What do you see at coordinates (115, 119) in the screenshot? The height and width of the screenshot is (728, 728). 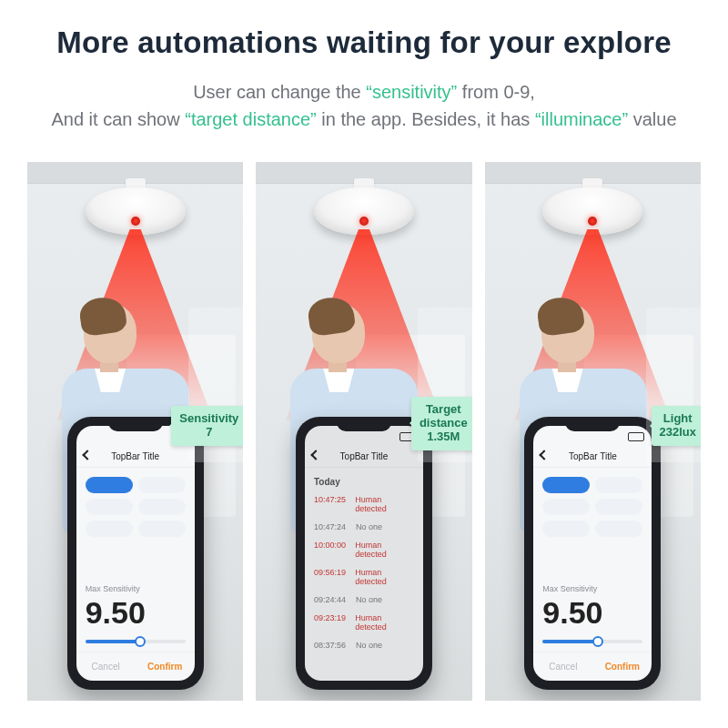 I see `text: And it can show` at bounding box center [115, 119].